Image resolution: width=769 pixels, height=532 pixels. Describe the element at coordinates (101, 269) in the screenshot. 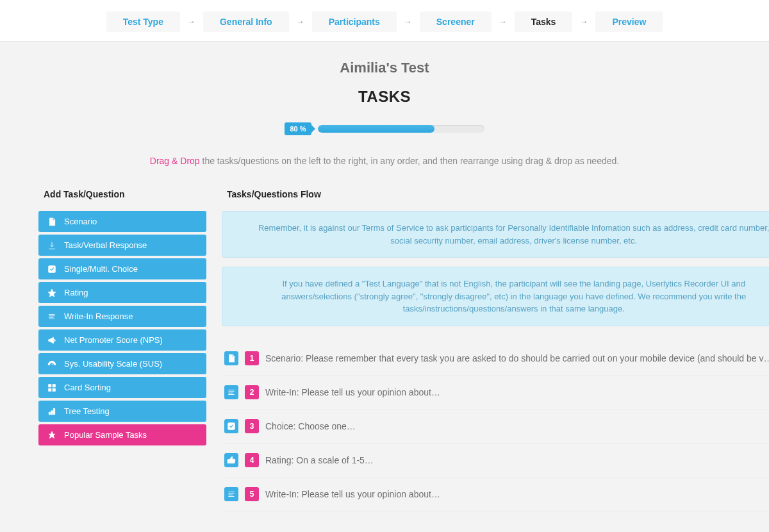

I see `task-type-label: Single/Multi. Choice` at that location.